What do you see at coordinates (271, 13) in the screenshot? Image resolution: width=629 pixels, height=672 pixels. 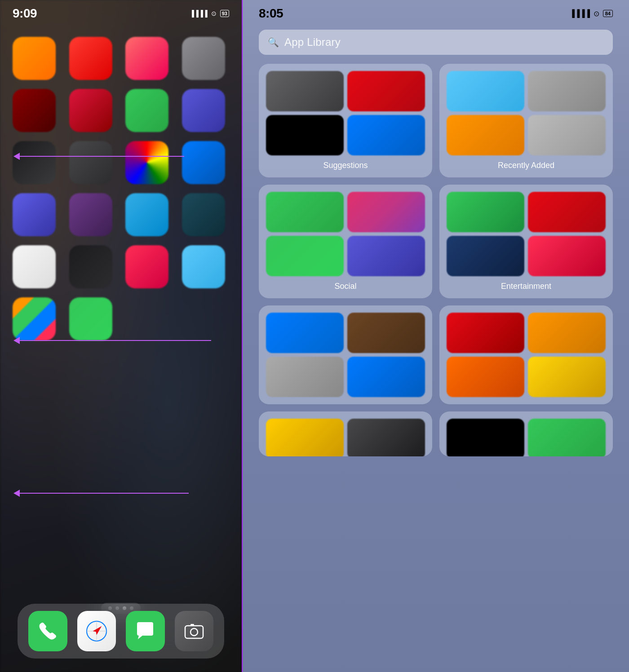 I see `right-time: 8:05` at bounding box center [271, 13].